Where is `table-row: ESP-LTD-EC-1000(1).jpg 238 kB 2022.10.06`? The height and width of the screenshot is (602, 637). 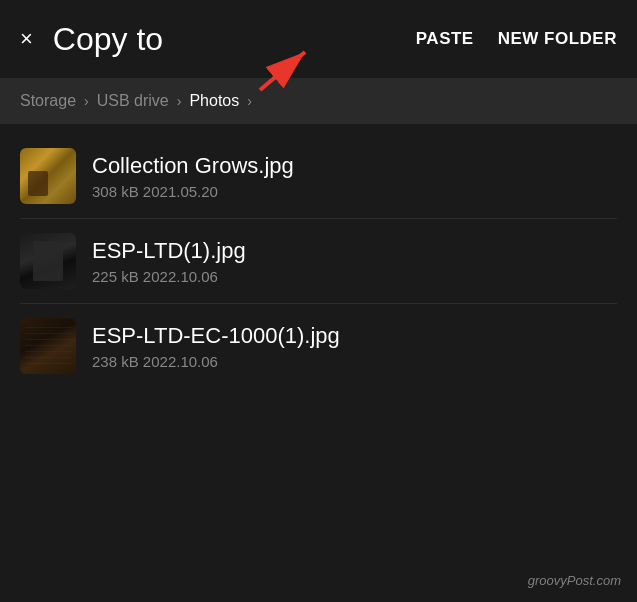 table-row: ESP-LTD-EC-1000(1).jpg 238 kB 2022.10.06 is located at coordinates (318, 346).